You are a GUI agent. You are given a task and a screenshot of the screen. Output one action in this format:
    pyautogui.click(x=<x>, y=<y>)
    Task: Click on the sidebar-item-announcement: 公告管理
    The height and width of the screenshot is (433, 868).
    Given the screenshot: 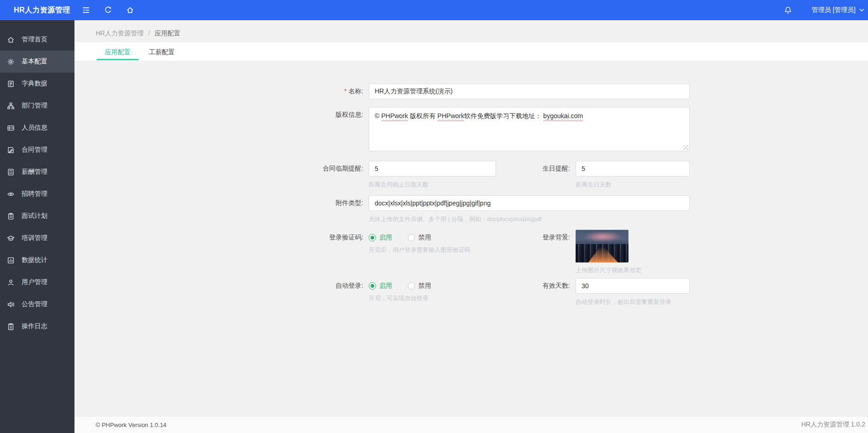 What is the action you would take?
    pyautogui.click(x=37, y=304)
    